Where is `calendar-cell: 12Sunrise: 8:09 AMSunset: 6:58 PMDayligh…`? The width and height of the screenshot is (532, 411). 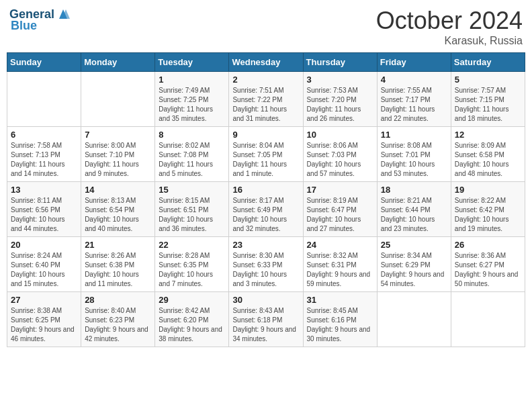 calendar-cell: 12Sunrise: 8:09 AMSunset: 6:58 PMDayligh… is located at coordinates (488, 154).